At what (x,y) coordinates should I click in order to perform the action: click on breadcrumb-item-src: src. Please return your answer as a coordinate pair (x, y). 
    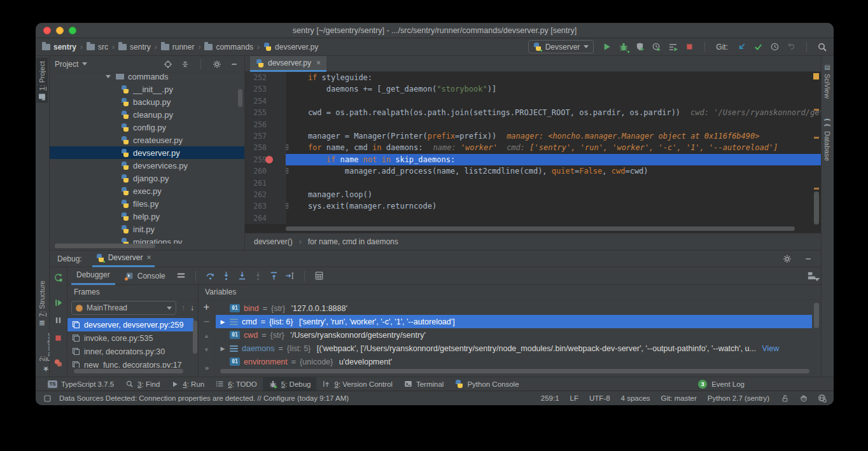
    Looking at the image, I should click on (97, 47).